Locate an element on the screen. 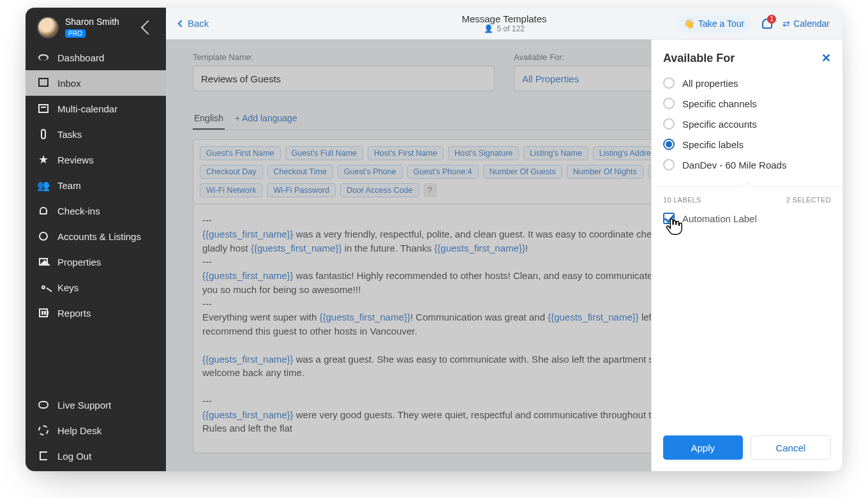 This screenshot has width=868, height=498. variable-chip: Door Access Code is located at coordinates (380, 190).